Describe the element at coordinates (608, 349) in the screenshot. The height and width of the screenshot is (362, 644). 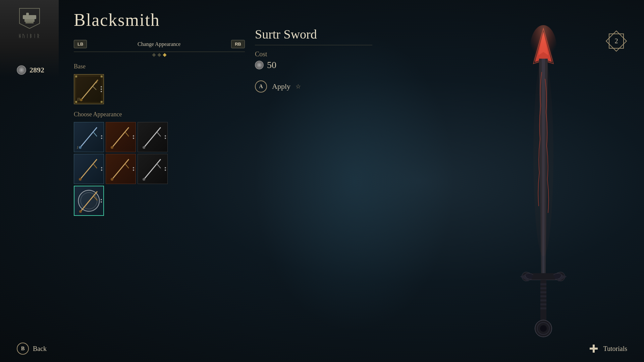
I see `tutorials-button: Tutorials` at that location.